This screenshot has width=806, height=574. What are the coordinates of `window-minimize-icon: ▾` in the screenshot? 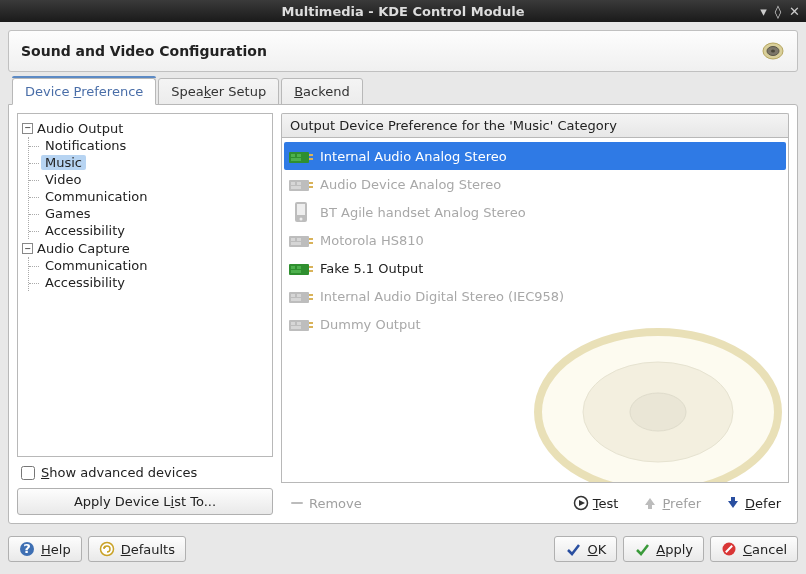 It's located at (764, 12).